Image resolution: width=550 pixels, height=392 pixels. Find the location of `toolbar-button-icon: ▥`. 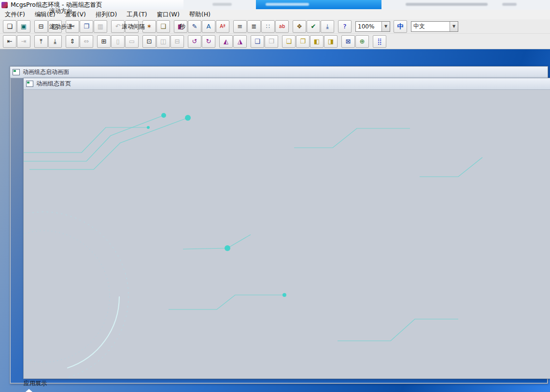

toolbar-button-icon: ▥ is located at coordinates (100, 26).